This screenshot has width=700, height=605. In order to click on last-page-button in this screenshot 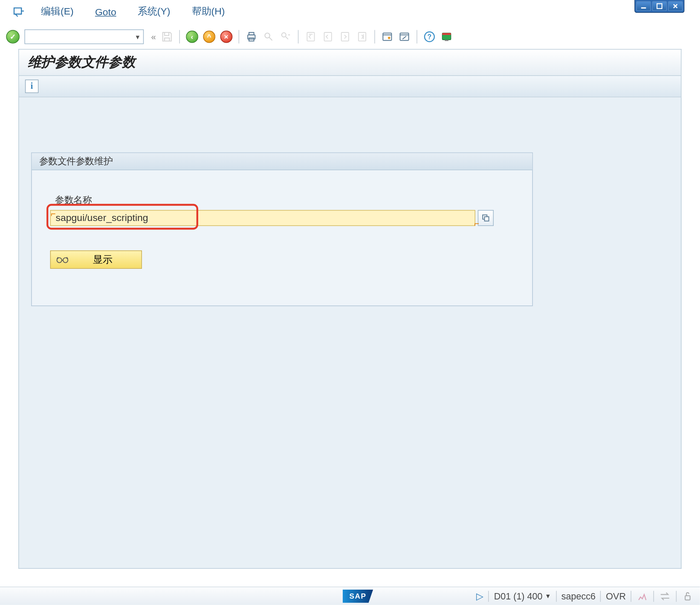, I will do `click(362, 37)`.